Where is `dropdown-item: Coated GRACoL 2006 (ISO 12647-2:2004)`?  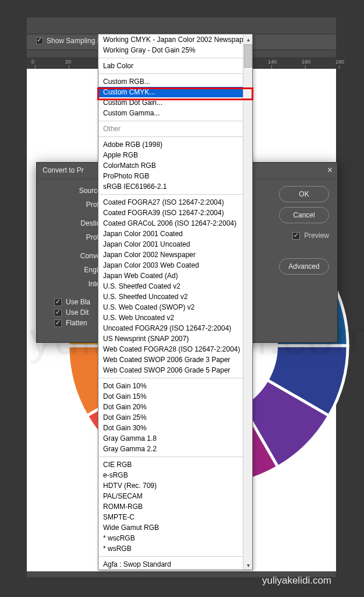 dropdown-item: Coated GRACoL 2006 (ISO 12647-2:2004) is located at coordinates (171, 223).